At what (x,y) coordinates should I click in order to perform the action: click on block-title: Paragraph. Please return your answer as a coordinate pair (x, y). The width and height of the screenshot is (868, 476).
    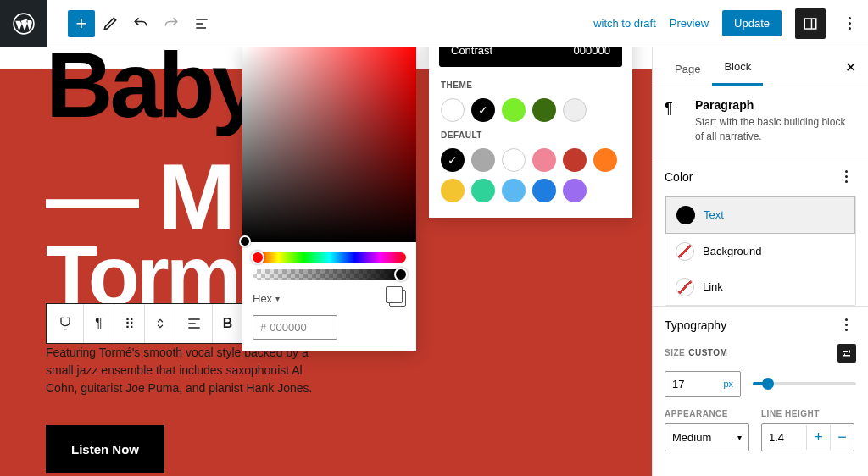
    Looking at the image, I should click on (776, 105).